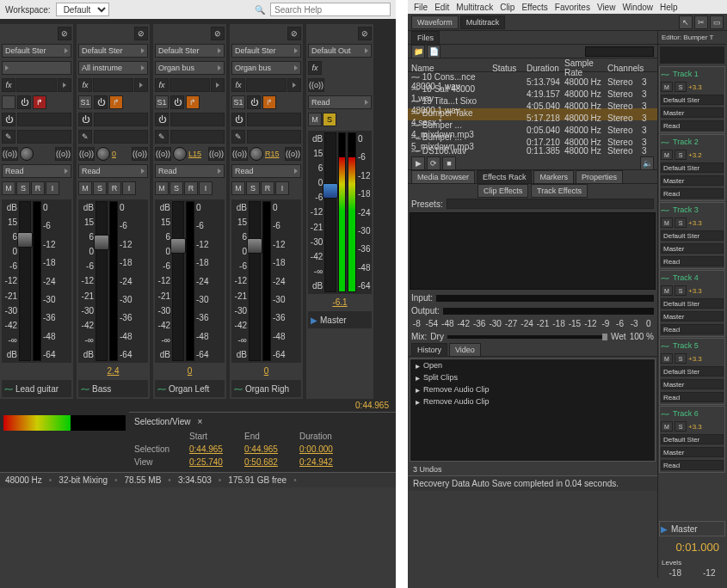  I want to click on tool-select: ▭, so click(717, 22).